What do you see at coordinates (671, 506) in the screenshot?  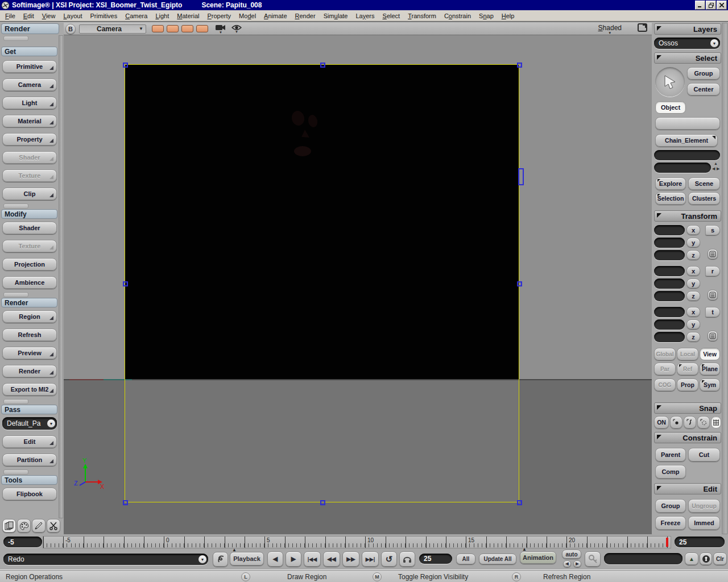 I see `edit-group-button: Group` at bounding box center [671, 506].